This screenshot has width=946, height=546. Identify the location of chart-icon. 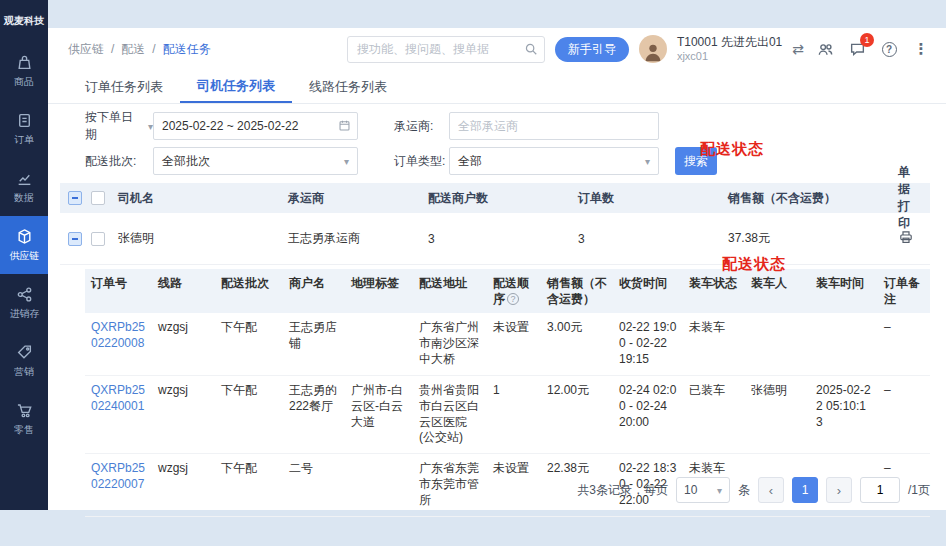
(24, 178).